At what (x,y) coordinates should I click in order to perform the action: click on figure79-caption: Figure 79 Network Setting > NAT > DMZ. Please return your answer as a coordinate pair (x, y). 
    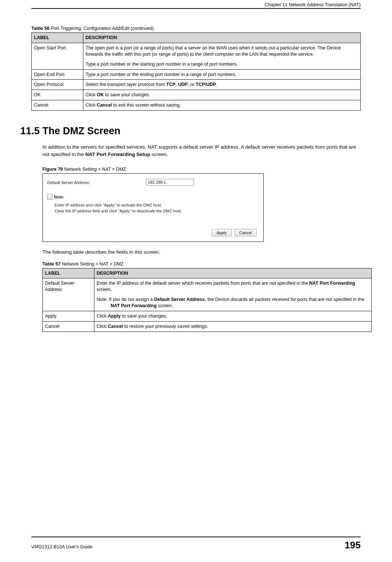
    Looking at the image, I should click on (201, 169).